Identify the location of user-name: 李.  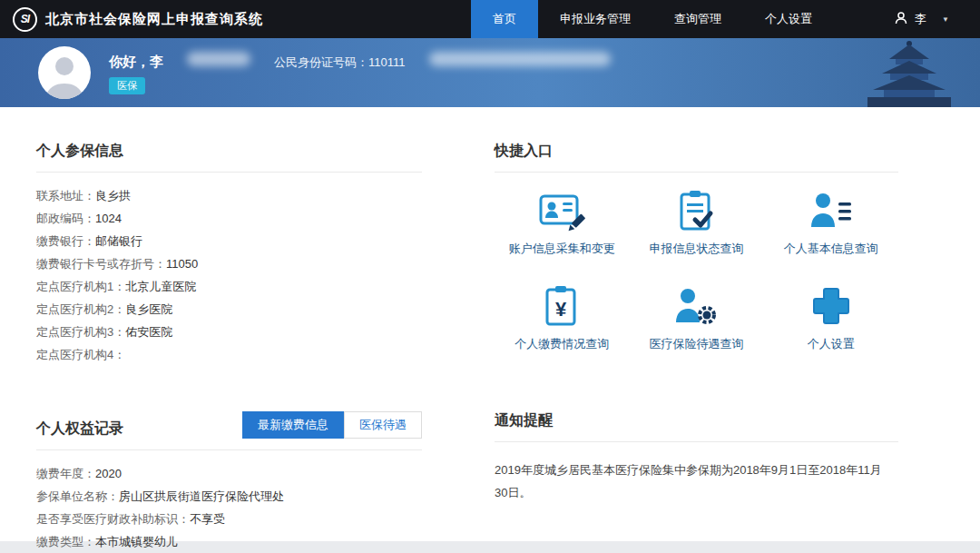
(920, 19).